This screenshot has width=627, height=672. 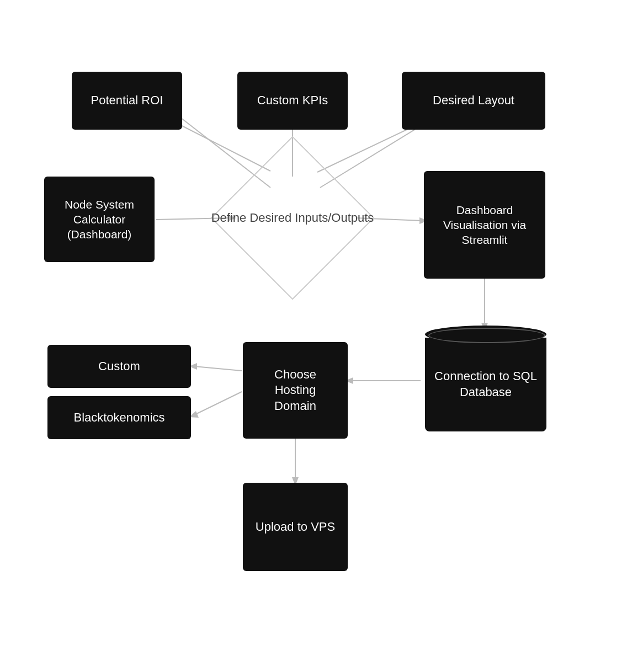 I want to click on custom-node: Custom, so click(x=119, y=366).